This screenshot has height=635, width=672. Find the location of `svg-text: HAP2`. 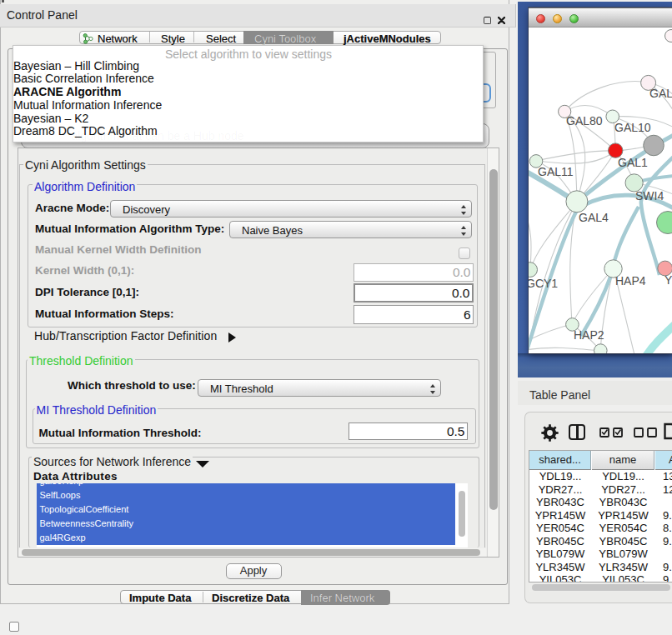

svg-text: HAP2 is located at coordinates (589, 335).